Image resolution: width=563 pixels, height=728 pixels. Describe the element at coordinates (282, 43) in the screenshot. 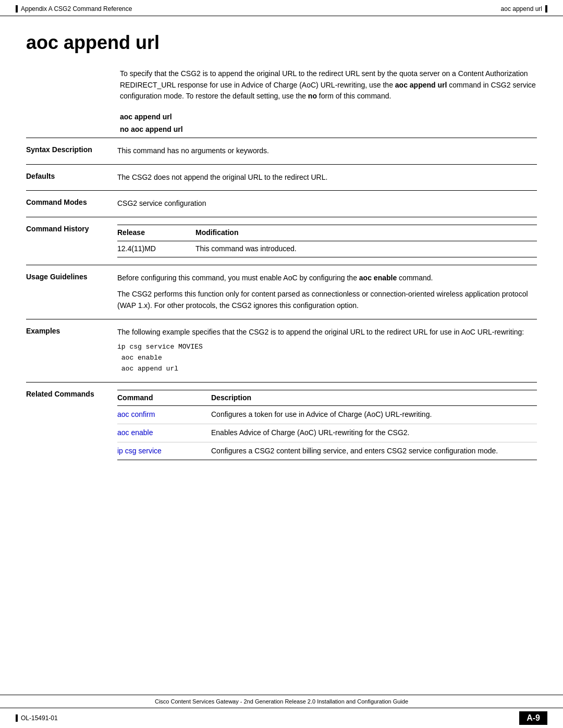

I see `page-title: aoc append url` at that location.